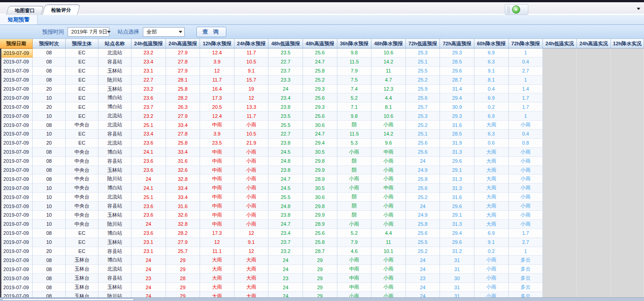 The width and height of the screenshot is (644, 301). Describe the element at coordinates (286, 44) in the screenshot. I see `column-header: 48h低温预报` at that location.